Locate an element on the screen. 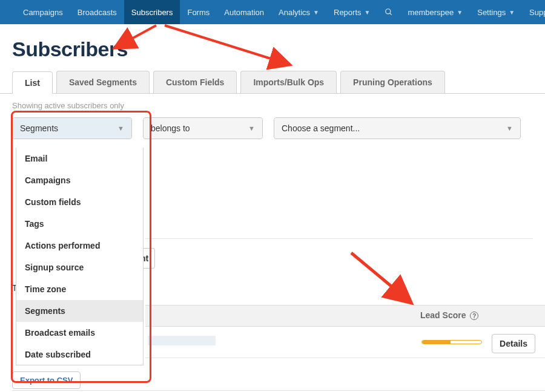 This screenshot has width=545, height=392. nav-campaigns: Campaigns is located at coordinates (43, 12).